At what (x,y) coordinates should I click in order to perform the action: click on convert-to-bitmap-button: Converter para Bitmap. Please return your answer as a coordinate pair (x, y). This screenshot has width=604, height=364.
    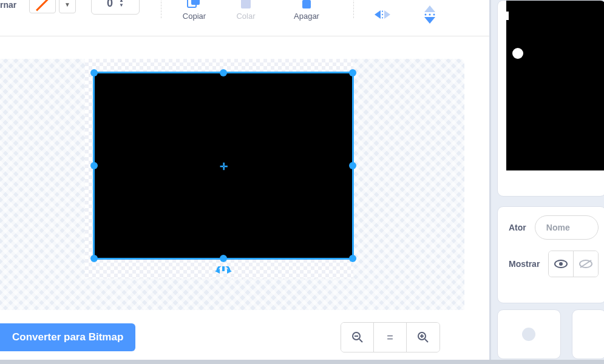
    Looking at the image, I should click on (68, 337).